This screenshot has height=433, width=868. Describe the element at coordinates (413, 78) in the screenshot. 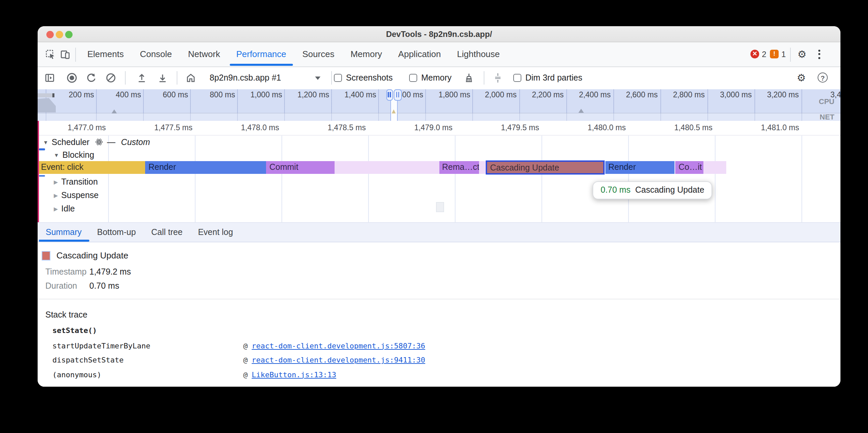

I see `memory-checkbox` at that location.